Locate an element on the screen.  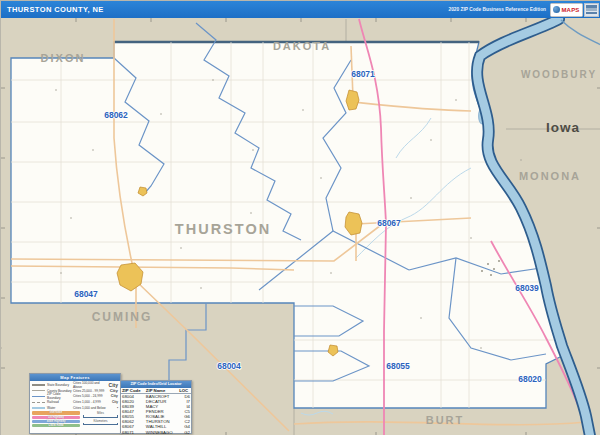
loc-cell: G2 is located at coordinates (184, 432).